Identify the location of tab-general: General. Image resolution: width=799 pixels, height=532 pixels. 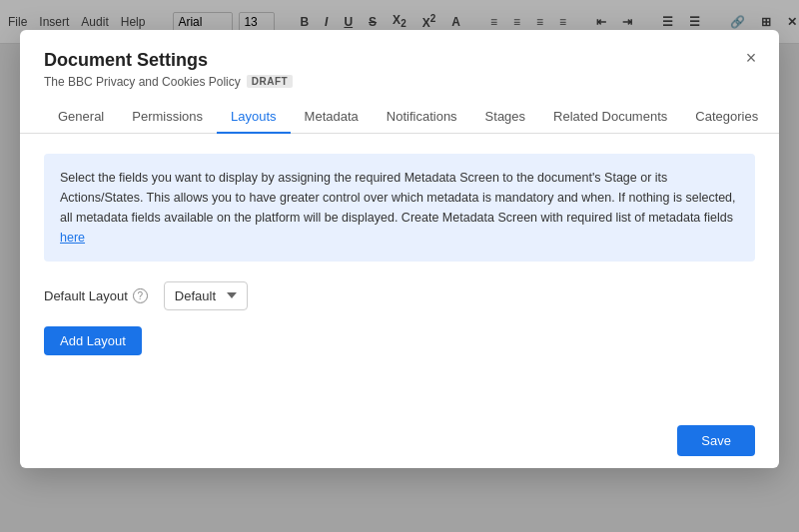
(81, 116).